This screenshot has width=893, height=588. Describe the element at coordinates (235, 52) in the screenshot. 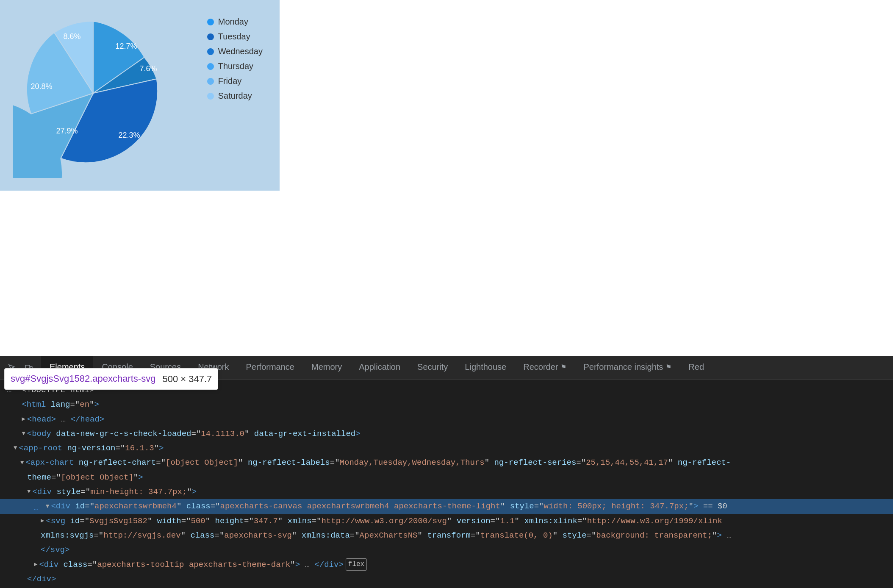

I see `legend-item-wednesday: Wednesday` at that location.